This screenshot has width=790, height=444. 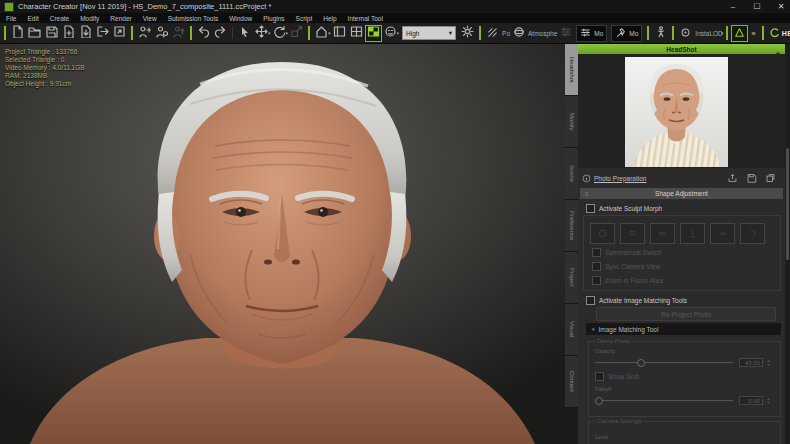 I want to click on sculpt-region-mouth-button, so click(x=722, y=234).